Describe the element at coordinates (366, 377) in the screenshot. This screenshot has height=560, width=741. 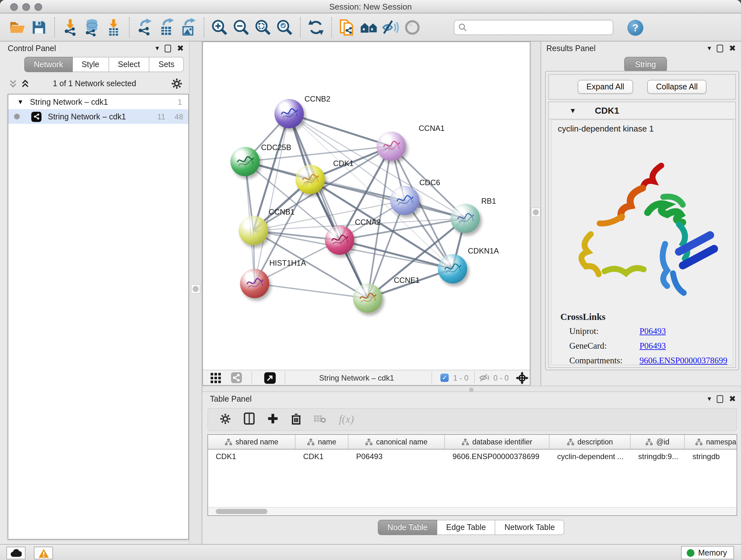
I see `network-view-toolbar: String Network – cdk1 ✓ 1 - 0 0 - 0` at that location.